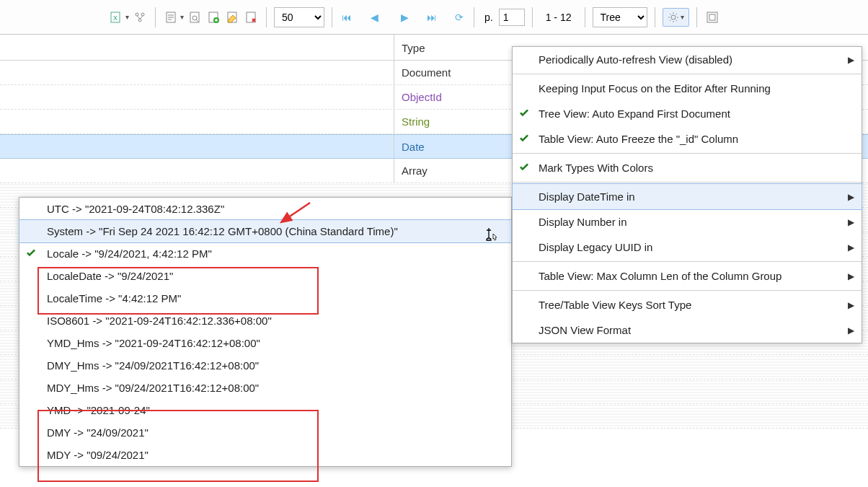 The height and width of the screenshot is (487, 868). What do you see at coordinates (559, 17) in the screenshot?
I see `record-range: 1 - 12` at bounding box center [559, 17].